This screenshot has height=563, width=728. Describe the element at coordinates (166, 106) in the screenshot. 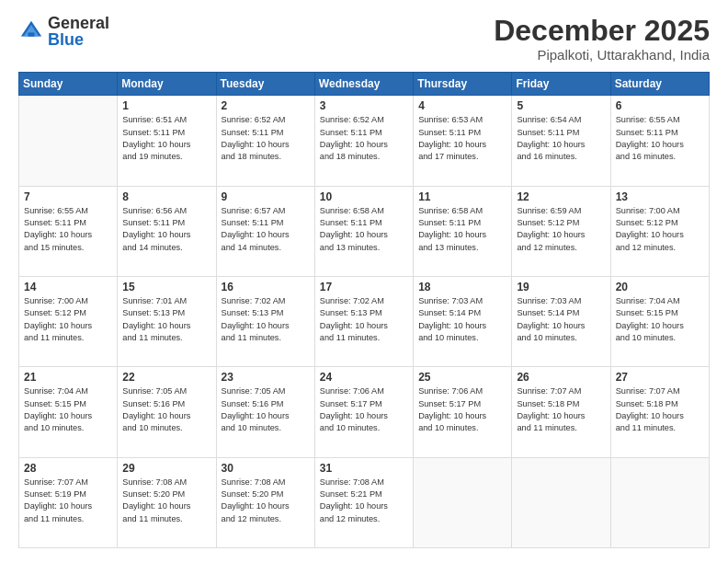

I see `day-number: 1` at that location.